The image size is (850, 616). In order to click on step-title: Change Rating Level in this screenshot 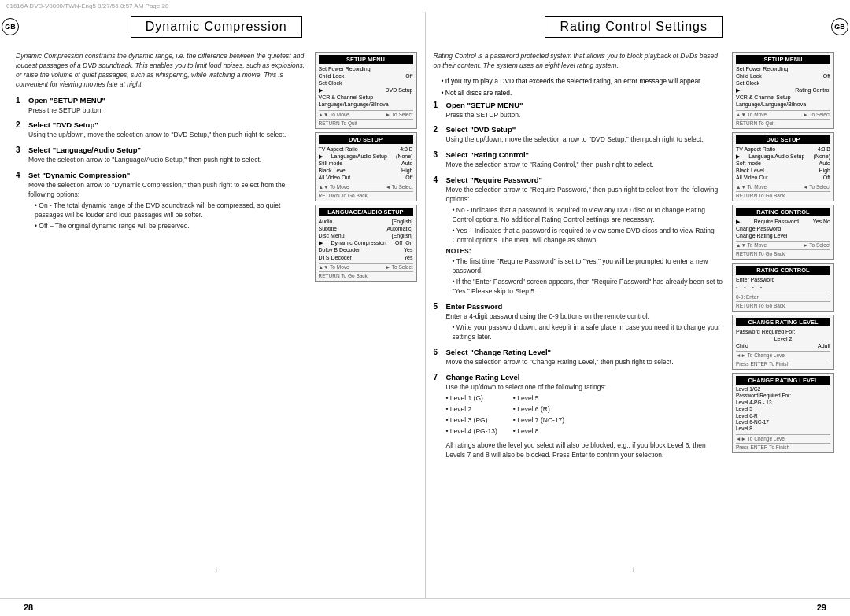, I will do `click(483, 378)`.